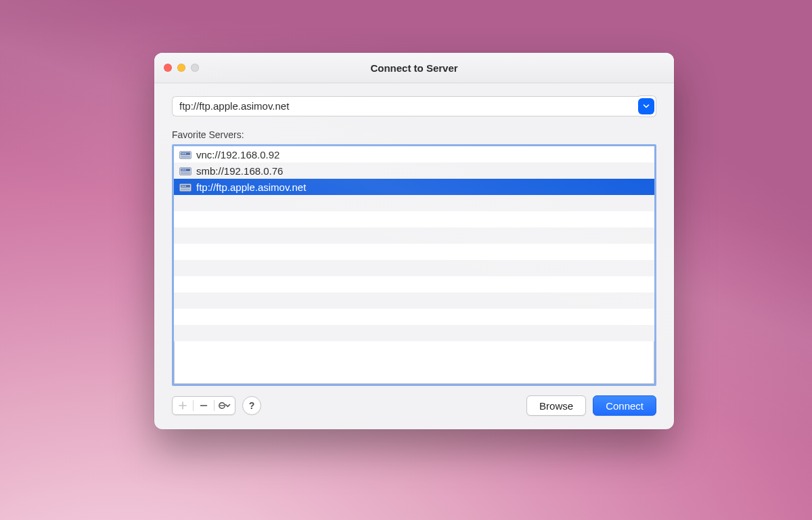  What do you see at coordinates (414, 187) in the screenshot?
I see `favorite-server-row: ftp://ftp.apple.asimov.net` at bounding box center [414, 187].